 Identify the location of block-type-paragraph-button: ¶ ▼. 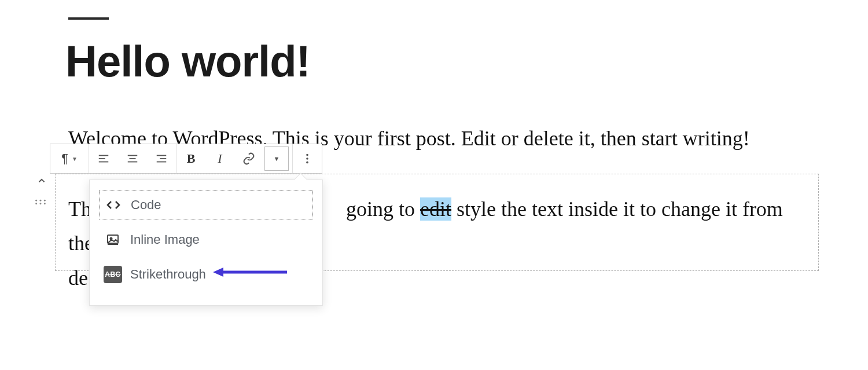
(69, 159).